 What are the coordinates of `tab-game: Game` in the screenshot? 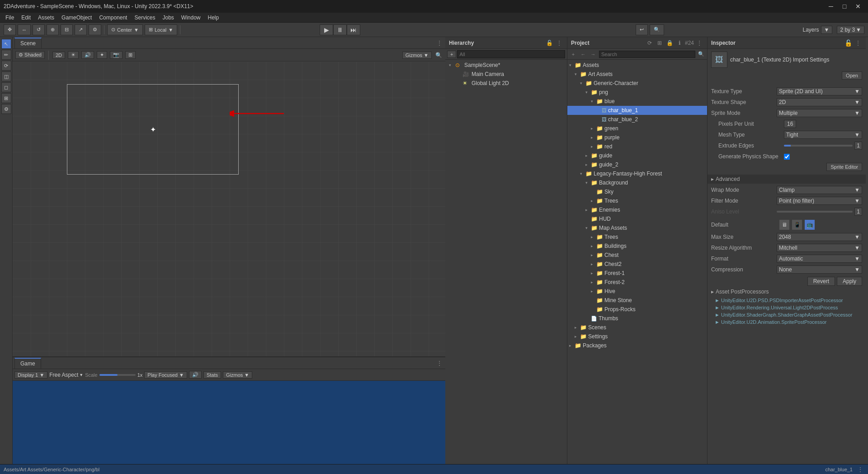 It's located at (28, 363).